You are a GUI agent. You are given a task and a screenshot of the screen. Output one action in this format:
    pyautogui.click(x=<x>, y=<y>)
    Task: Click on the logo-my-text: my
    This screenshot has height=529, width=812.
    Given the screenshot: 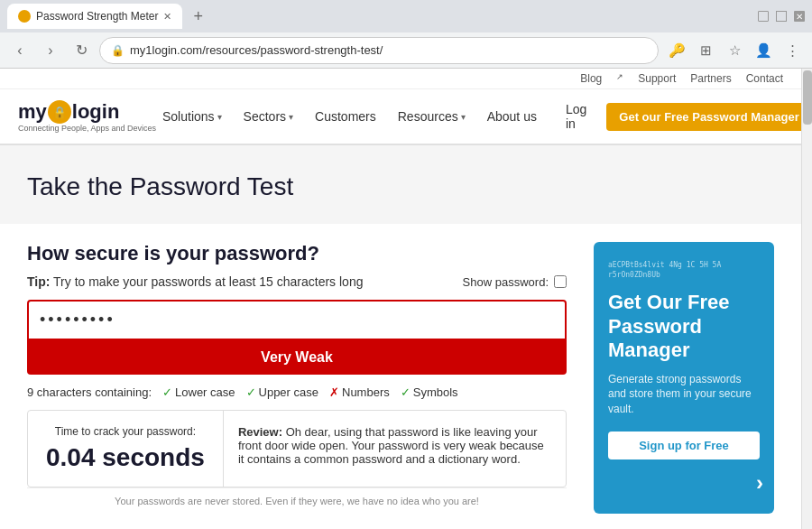 What is the action you would take?
    pyautogui.click(x=32, y=112)
    